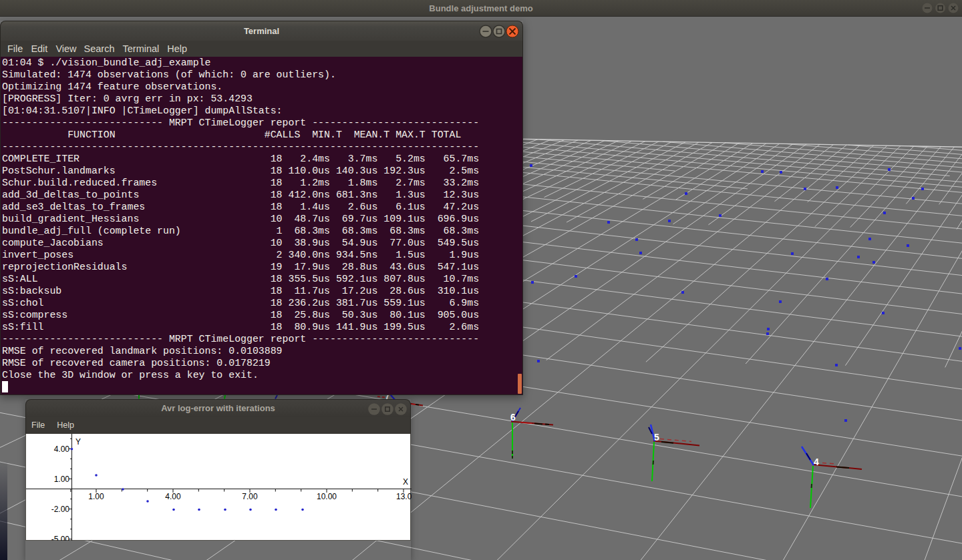 The image size is (962, 560). What do you see at coordinates (657, 437) in the screenshot?
I see `svg-text: 5` at bounding box center [657, 437].